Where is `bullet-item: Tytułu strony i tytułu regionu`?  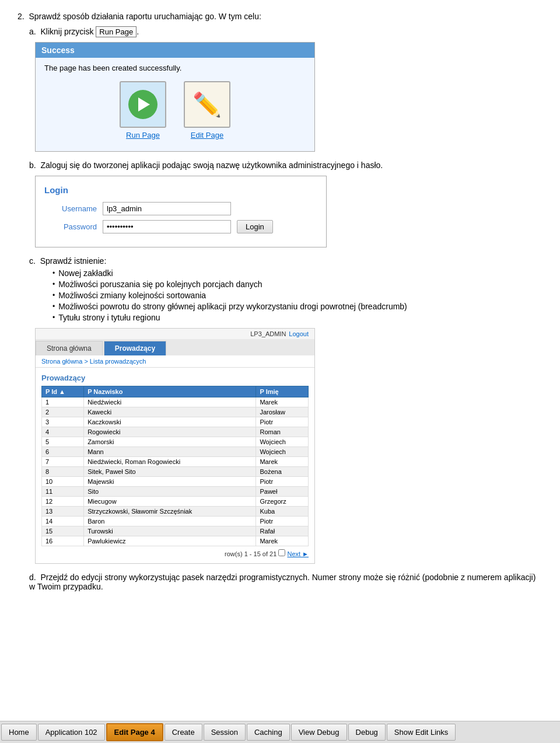 bullet-item: Tytułu strony i tytułu regionu is located at coordinates (298, 318).